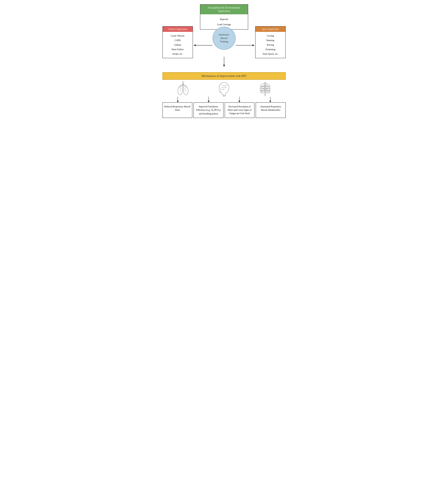 The image size is (448, 484). Describe the element at coordinates (271, 110) in the screenshot. I see `outcome-box-4: Attenuated Respiratory Muscle Metaborefl…` at that location.